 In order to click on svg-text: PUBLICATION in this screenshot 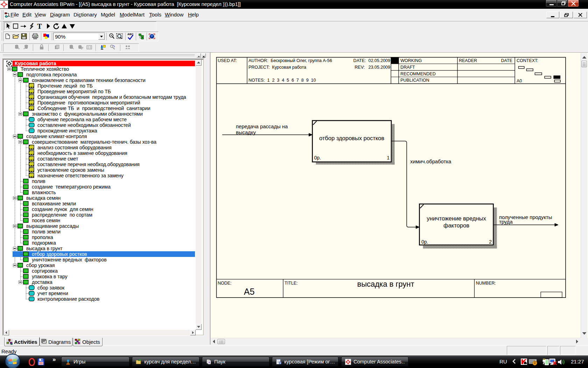, I will do `click(415, 80)`.